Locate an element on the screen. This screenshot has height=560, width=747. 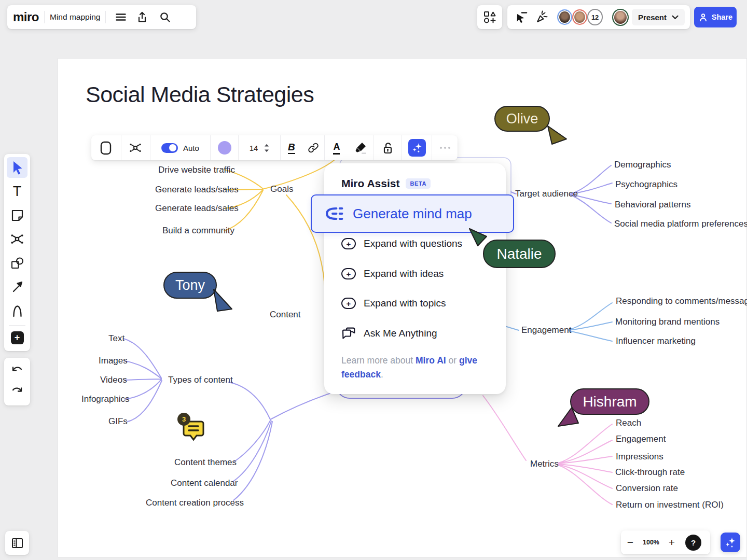
generate-mindmap-label: Generate mind map is located at coordinates (412, 214).